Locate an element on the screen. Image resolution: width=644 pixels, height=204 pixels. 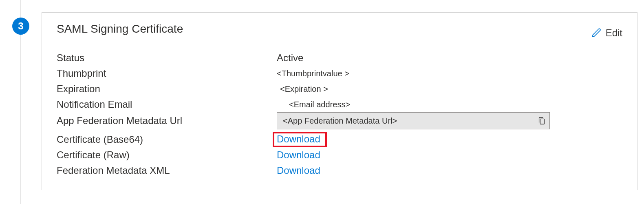
label-status: Status is located at coordinates (167, 58).